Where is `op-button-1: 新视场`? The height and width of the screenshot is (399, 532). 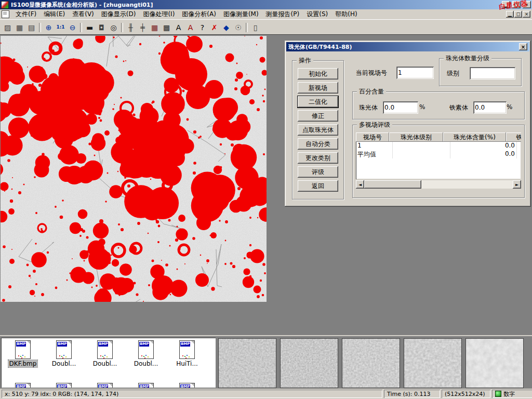 op-button-1: 新视场 is located at coordinates (318, 88).